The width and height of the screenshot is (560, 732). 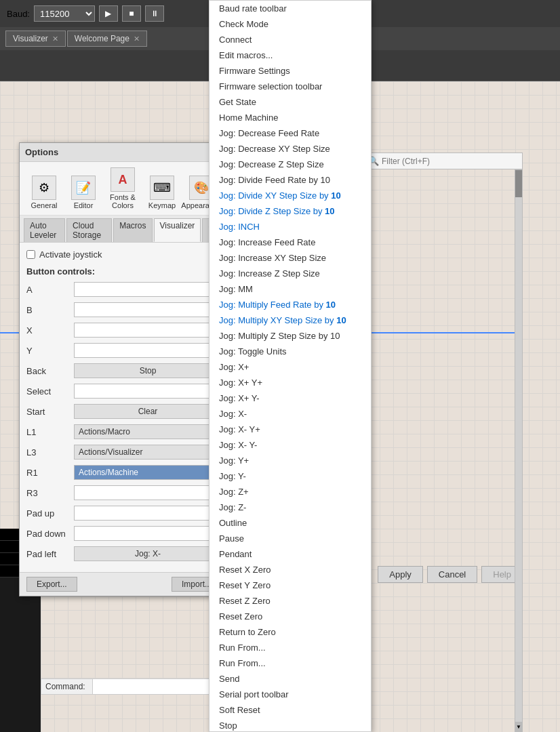 What do you see at coordinates (450, 161) in the screenshot?
I see `filter-input` at bounding box center [450, 161].